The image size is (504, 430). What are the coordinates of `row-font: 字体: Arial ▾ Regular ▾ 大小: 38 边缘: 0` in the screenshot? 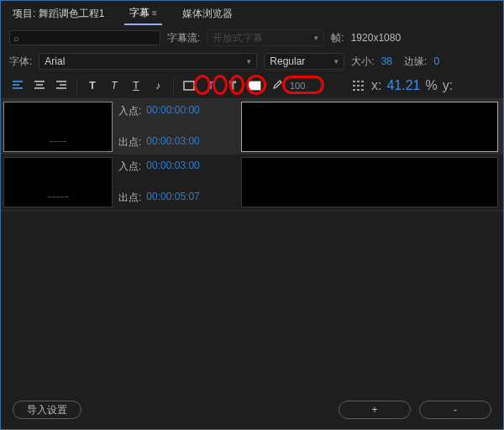 It's located at (252, 61).